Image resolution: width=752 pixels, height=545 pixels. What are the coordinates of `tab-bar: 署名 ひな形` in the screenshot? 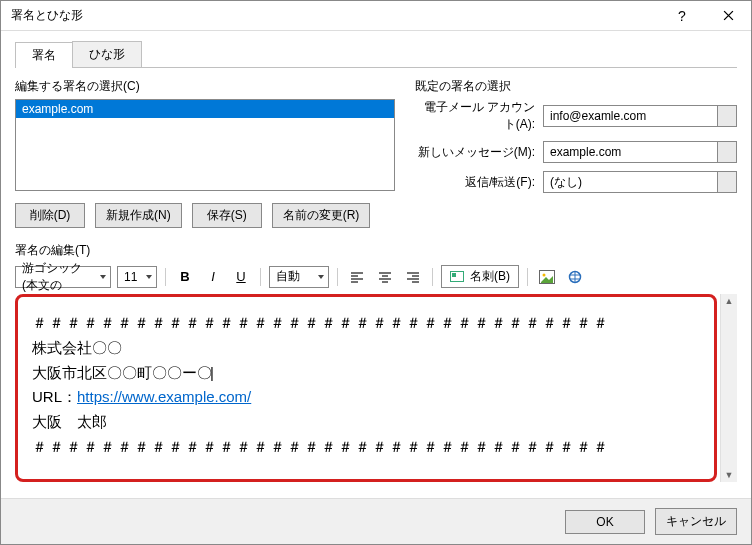 It's located at (376, 54).